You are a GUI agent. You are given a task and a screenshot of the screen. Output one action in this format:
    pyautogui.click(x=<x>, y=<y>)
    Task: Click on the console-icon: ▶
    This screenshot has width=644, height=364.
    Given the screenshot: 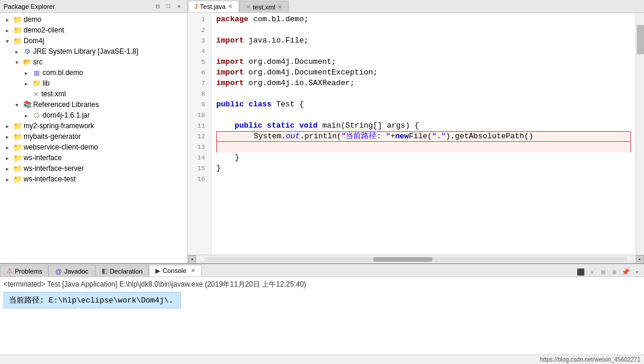 What is the action you would take?
    pyautogui.click(x=158, y=271)
    